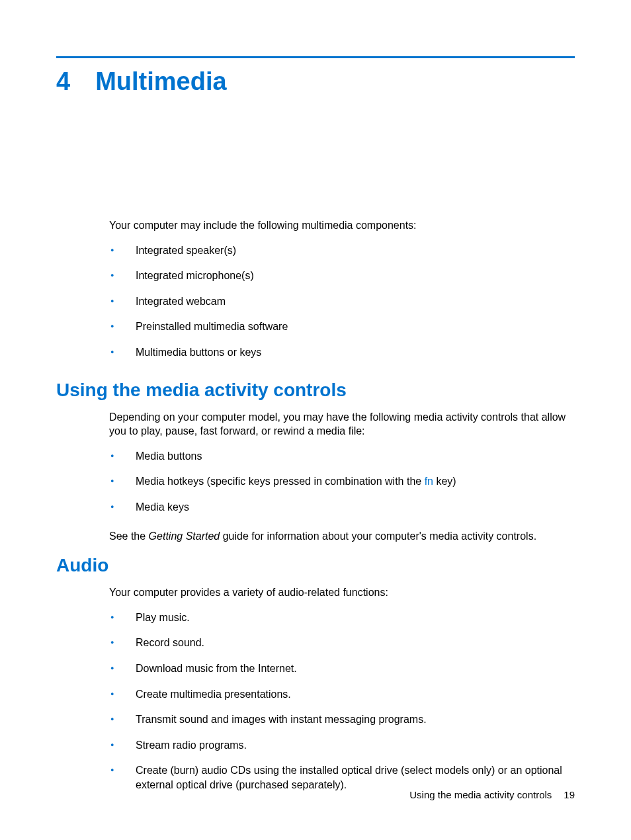 Image resolution: width=631 pixels, height=840 pixels. What do you see at coordinates (316, 566) in the screenshot?
I see `section-heading-audio: Audio` at bounding box center [316, 566].